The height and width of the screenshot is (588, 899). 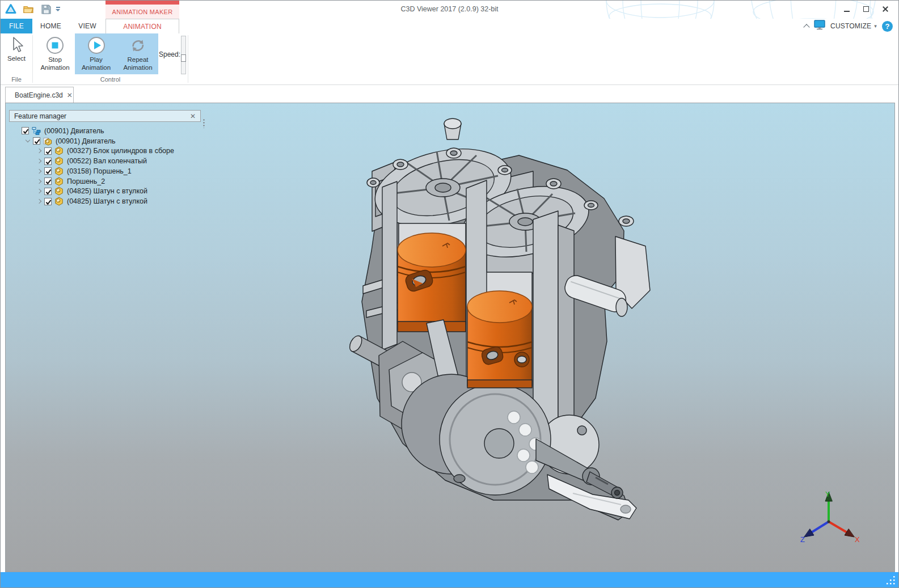 I want to click on repeat-label-line1: Repeat, so click(x=137, y=60).